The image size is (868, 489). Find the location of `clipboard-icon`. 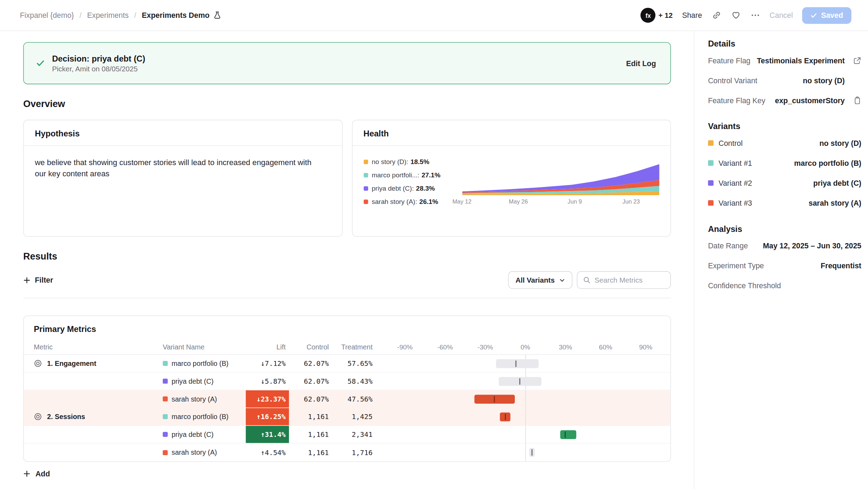

clipboard-icon is located at coordinates (853, 100).